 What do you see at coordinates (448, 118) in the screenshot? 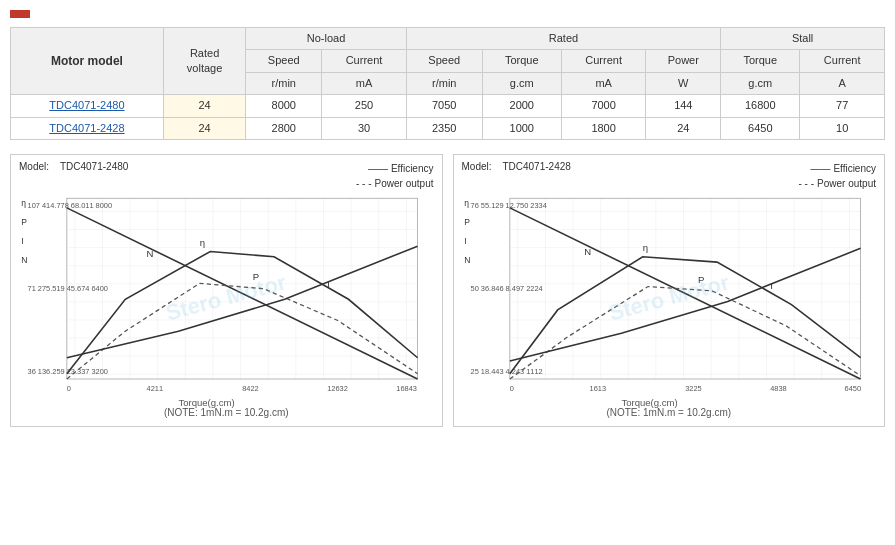
I see `table-body: TDC4071-24802480002507050200070001441680…` at bounding box center [448, 118].